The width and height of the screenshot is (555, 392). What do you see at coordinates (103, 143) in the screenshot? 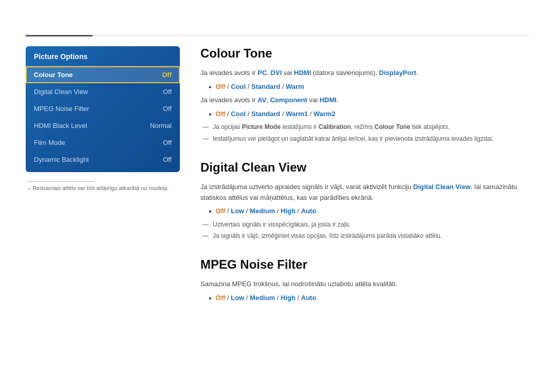
I see `menu-item-film-mode: Film Mode Off` at bounding box center [103, 143].